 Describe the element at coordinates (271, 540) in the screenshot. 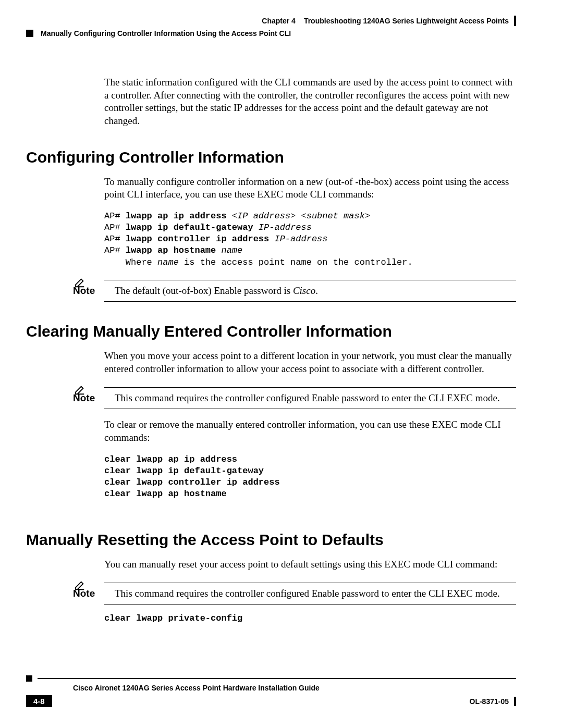

I see `section-heading-resetting: Manually Resetting the Access Point to D…` at that location.